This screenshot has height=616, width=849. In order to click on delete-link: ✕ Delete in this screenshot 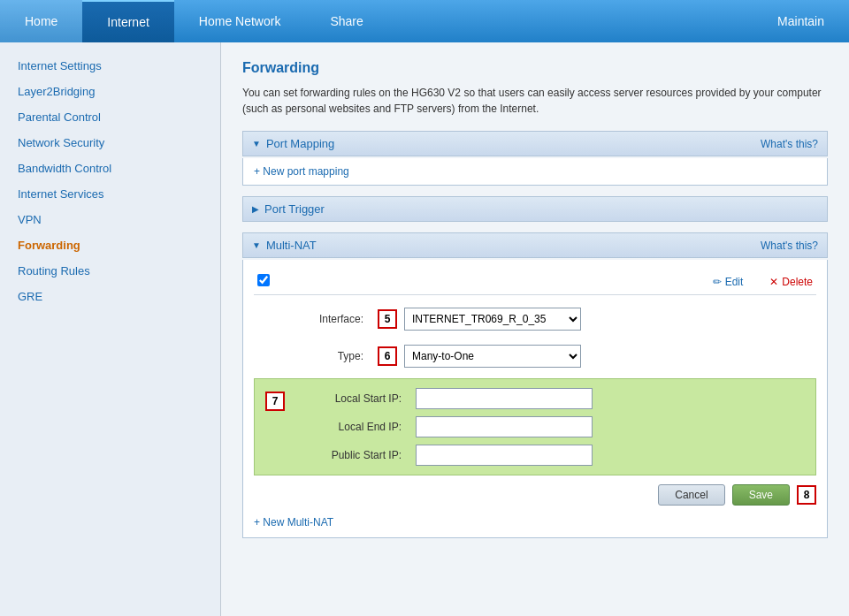, I will do `click(791, 282)`.